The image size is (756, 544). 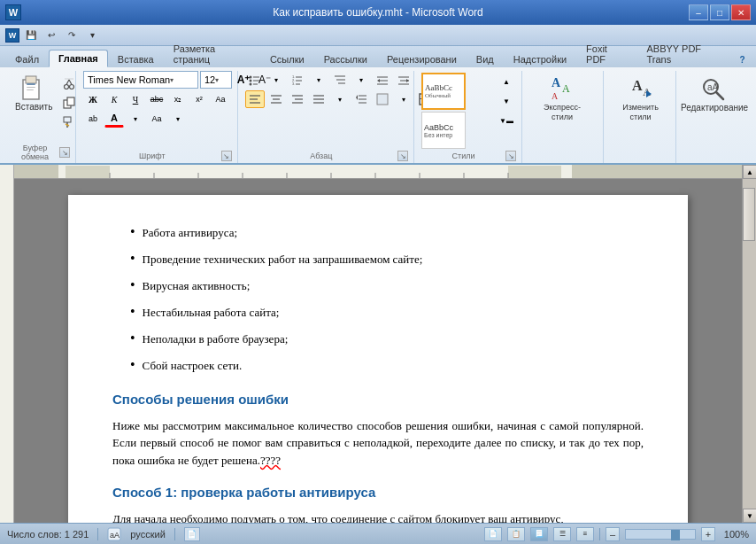 I want to click on zoom-thumb, so click(x=675, y=535).